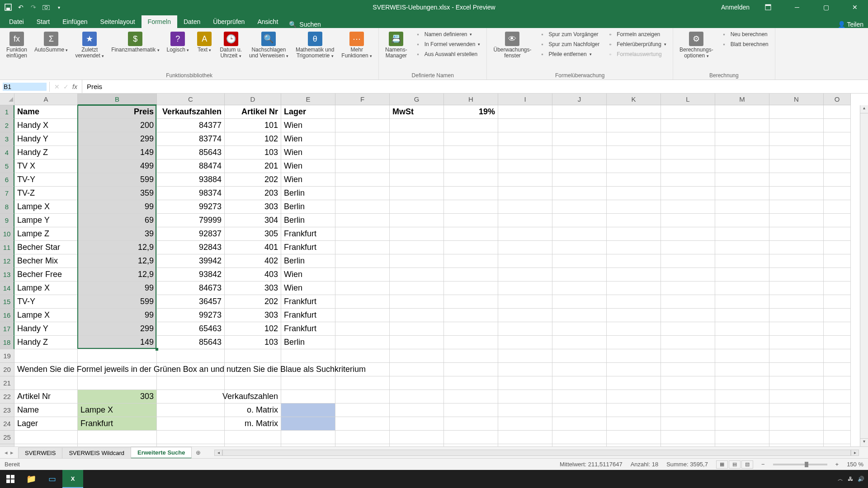 Image resolution: width=868 pixels, height=488 pixels. I want to click on cell-F7, so click(363, 193).